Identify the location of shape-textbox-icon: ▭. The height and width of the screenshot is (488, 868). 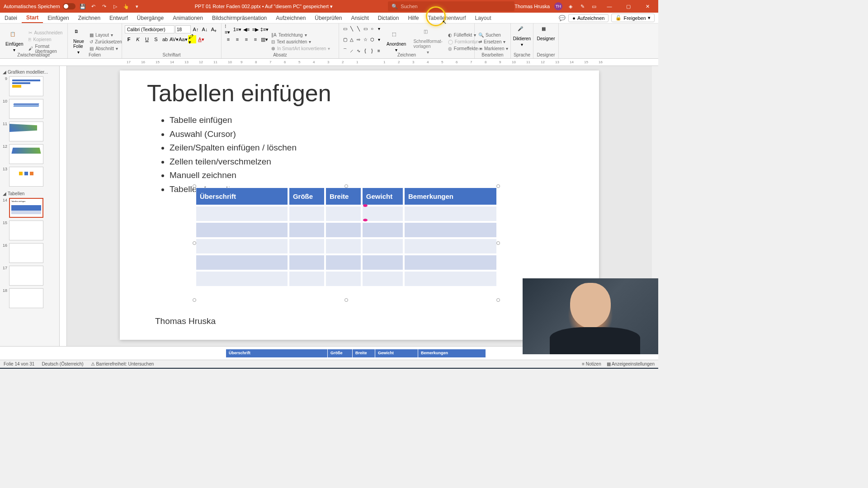
(345, 28).